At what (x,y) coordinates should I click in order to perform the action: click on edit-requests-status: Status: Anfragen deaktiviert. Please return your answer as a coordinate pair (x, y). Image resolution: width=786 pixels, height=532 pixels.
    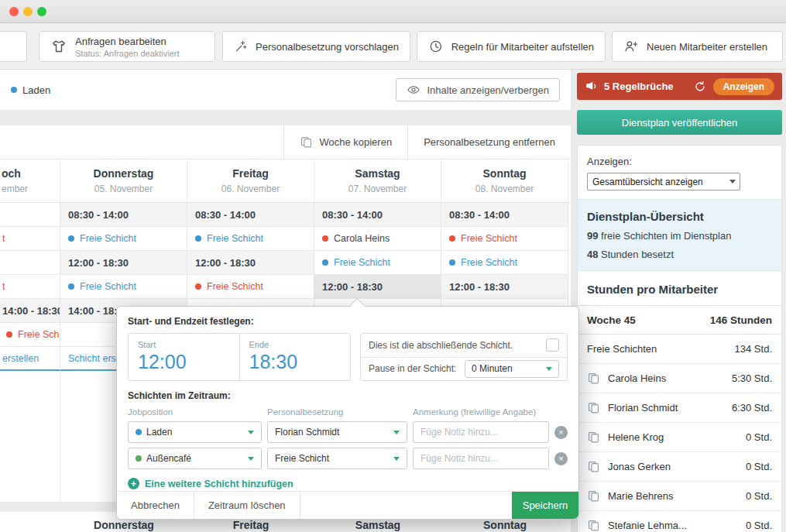
    Looking at the image, I should click on (127, 53).